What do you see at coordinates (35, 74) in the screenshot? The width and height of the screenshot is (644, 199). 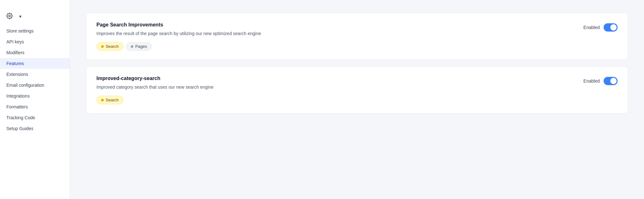 I see `sidebar-item-extensions: Extensions` at bounding box center [35, 74].